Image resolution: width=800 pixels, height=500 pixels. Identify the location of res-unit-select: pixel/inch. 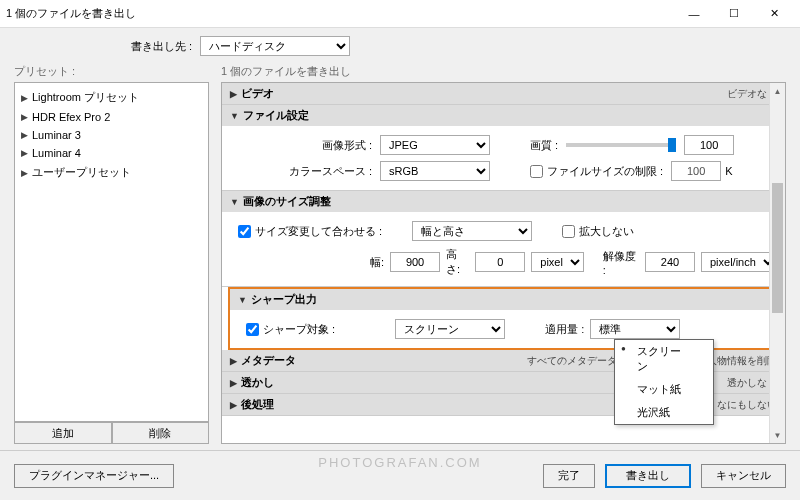
(739, 262).